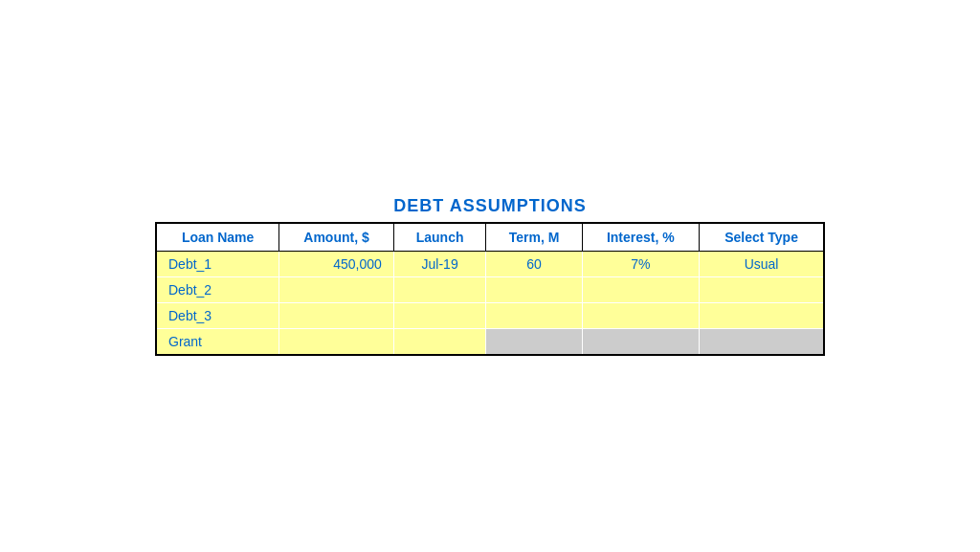  What do you see at coordinates (440, 264) in the screenshot?
I see `cell-debt-1-col2: Jul-19` at bounding box center [440, 264].